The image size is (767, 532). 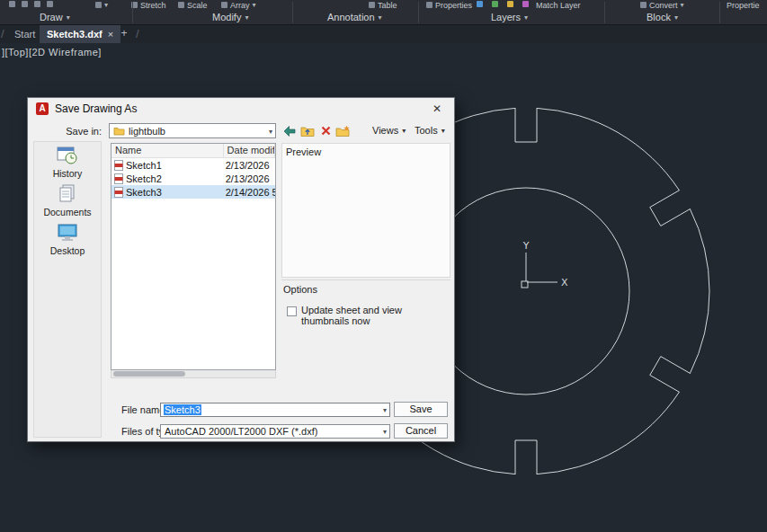 What do you see at coordinates (354, 17) in the screenshot?
I see `ribbon-panel-annotation: Annotation▾` at bounding box center [354, 17].